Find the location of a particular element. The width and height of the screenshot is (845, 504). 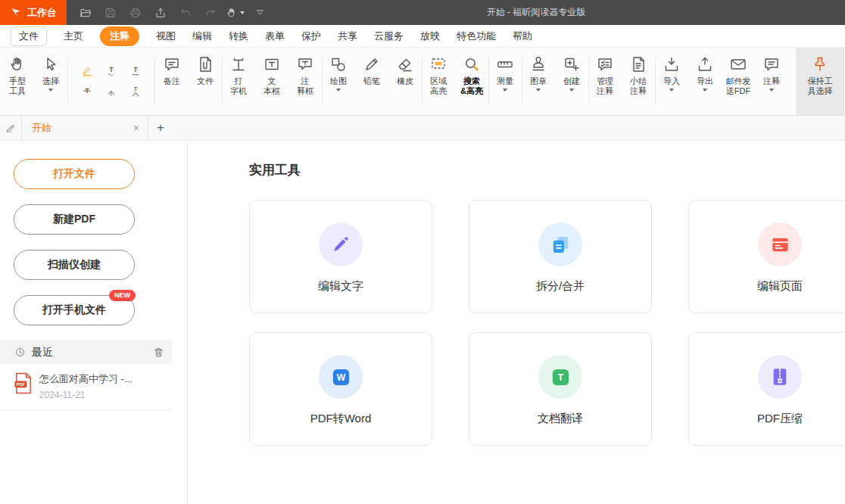

new-tab-button: + is located at coordinates (161, 128).